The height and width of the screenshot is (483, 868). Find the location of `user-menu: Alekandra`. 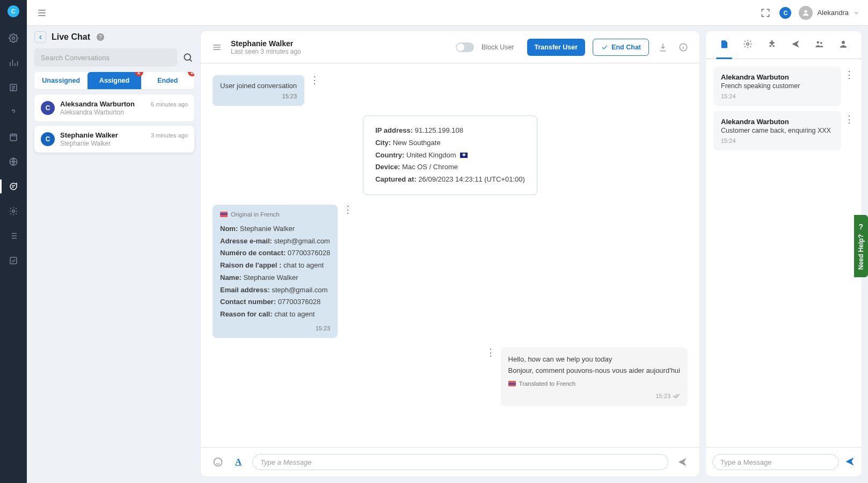

user-menu: Alekandra is located at coordinates (829, 13).